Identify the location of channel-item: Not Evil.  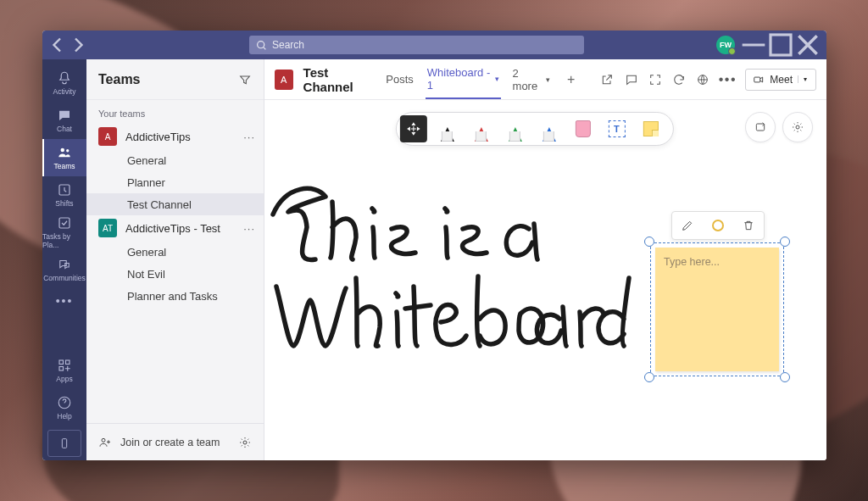
(175, 274).